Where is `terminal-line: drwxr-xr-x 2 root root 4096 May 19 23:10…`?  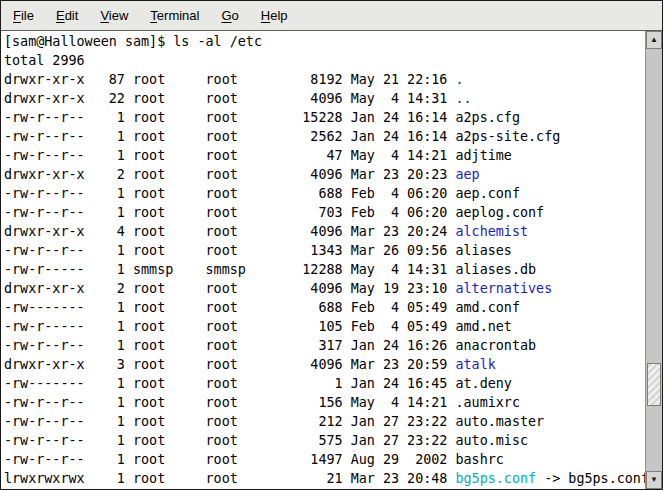 terminal-line: drwxr-xr-x 2 root root 4096 May 19 23:10… is located at coordinates (324, 288).